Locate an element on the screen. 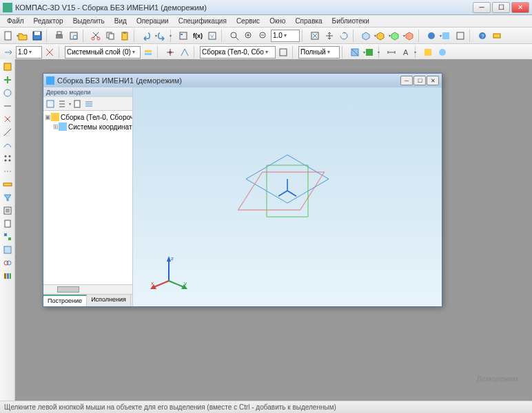  doc-close-button: ✕ is located at coordinates (433, 81).